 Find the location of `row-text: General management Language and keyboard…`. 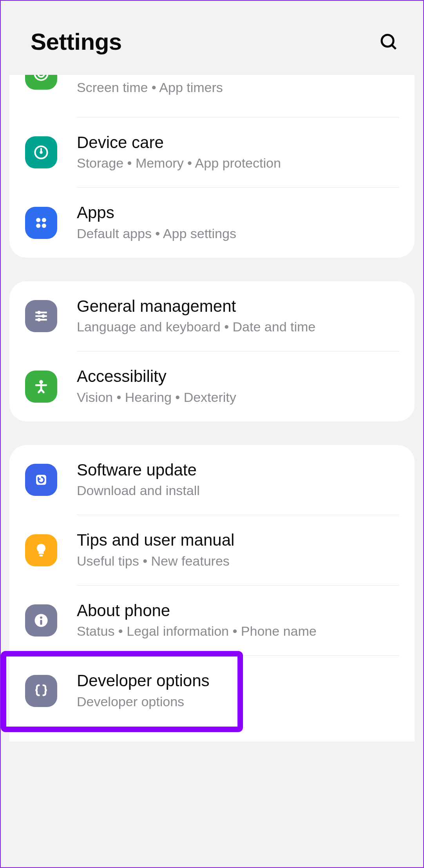

row-text: General management Language and keyboard… is located at coordinates (236, 316).